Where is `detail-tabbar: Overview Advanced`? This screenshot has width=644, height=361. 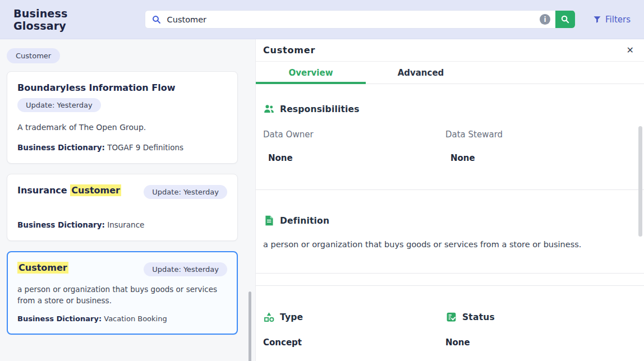 detail-tabbar: Overview Advanced is located at coordinates (450, 73).